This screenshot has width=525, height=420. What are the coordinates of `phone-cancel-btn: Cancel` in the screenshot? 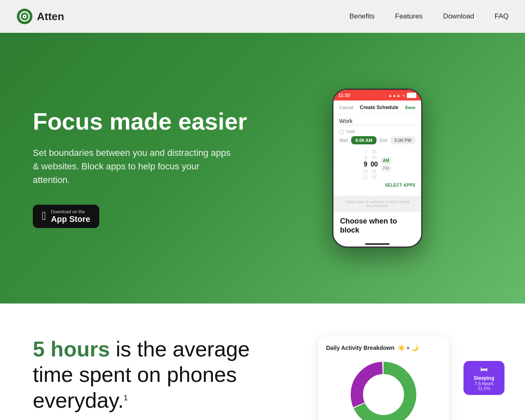 It's located at (346, 107).